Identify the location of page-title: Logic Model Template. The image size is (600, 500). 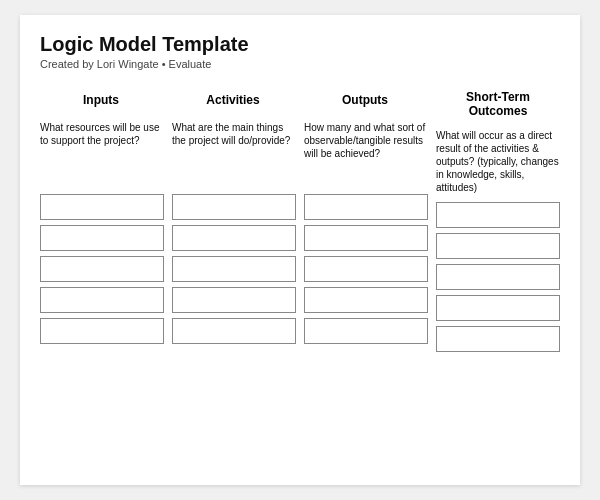
(300, 44).